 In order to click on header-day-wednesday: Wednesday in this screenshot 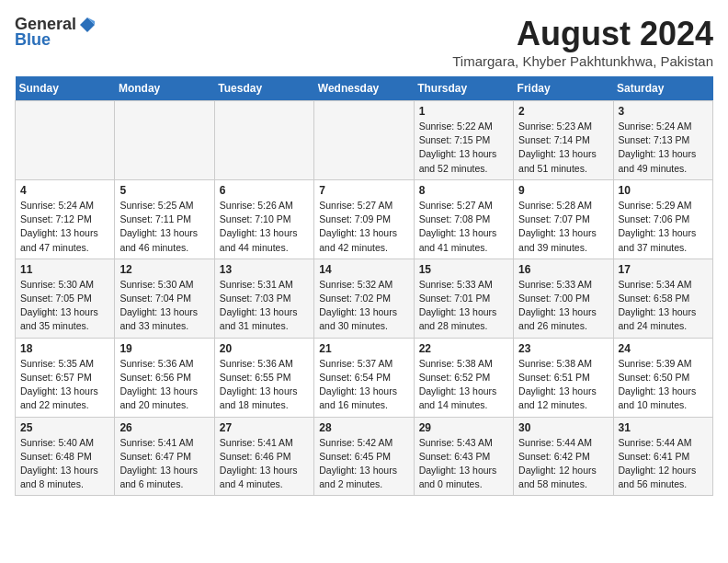, I will do `click(364, 88)`.